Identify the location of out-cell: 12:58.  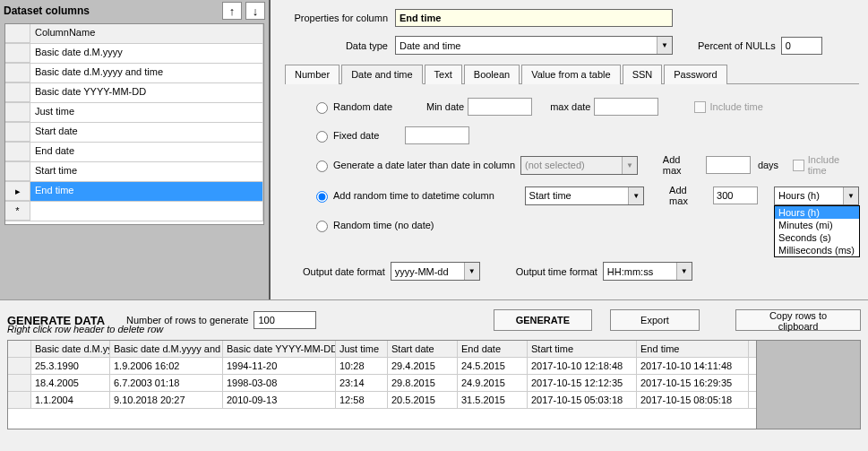
(362, 400).